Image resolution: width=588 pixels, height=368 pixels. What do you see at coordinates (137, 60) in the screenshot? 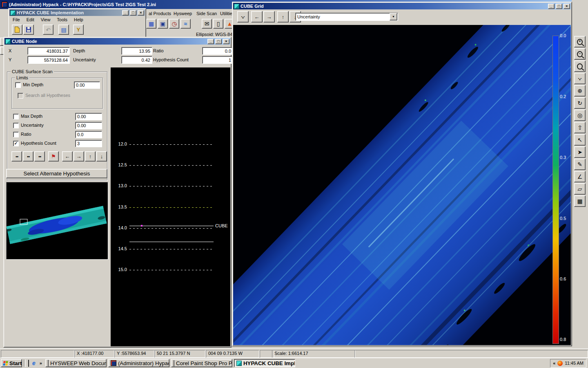
I see `uncertainty-value-field: 0.42` at bounding box center [137, 60].